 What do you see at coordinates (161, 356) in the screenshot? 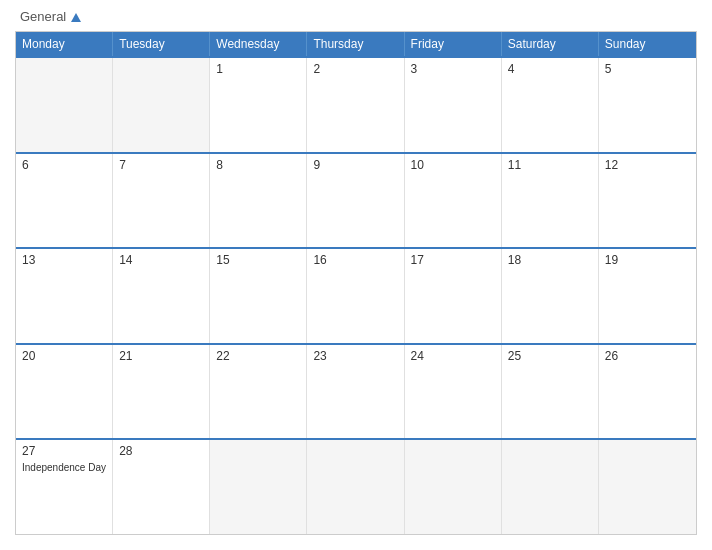
I see `day-number: 21` at bounding box center [161, 356].